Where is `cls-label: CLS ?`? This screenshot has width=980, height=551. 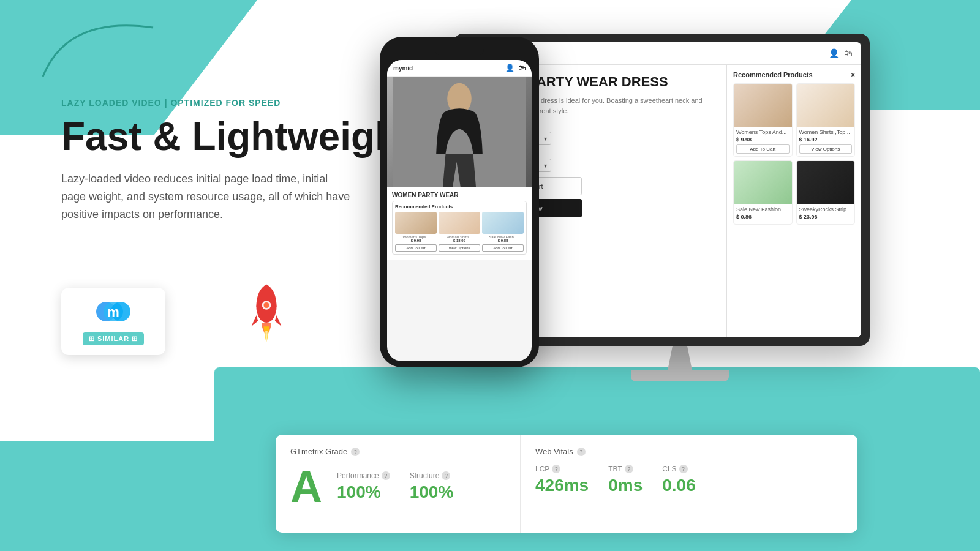 cls-label: CLS ? is located at coordinates (679, 469).